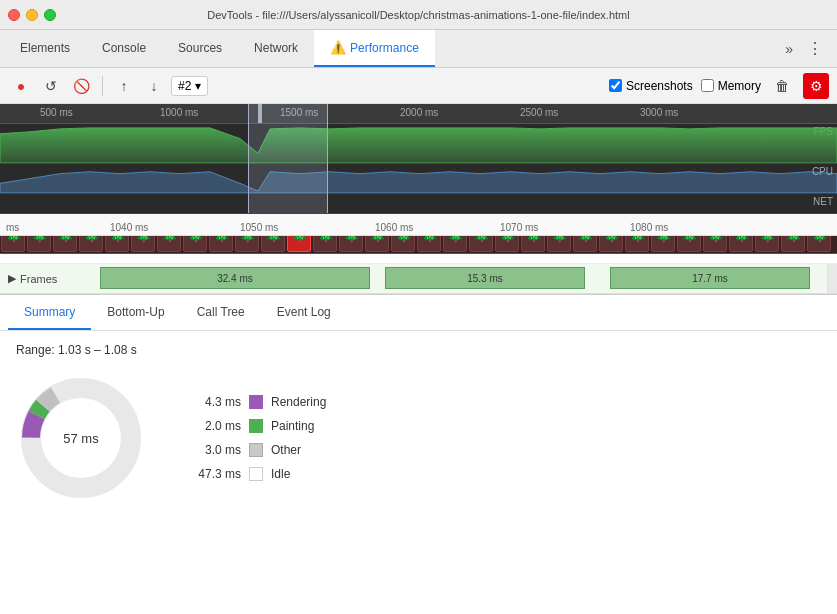  I want to click on tab-performance: ⚠️ Performance, so click(374, 48).